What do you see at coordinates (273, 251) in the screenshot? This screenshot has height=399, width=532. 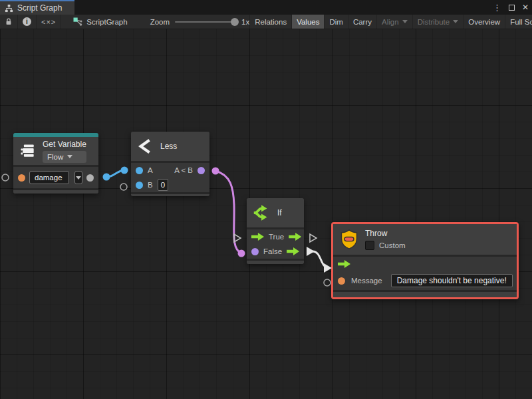 I see `false-label: False` at bounding box center [273, 251].